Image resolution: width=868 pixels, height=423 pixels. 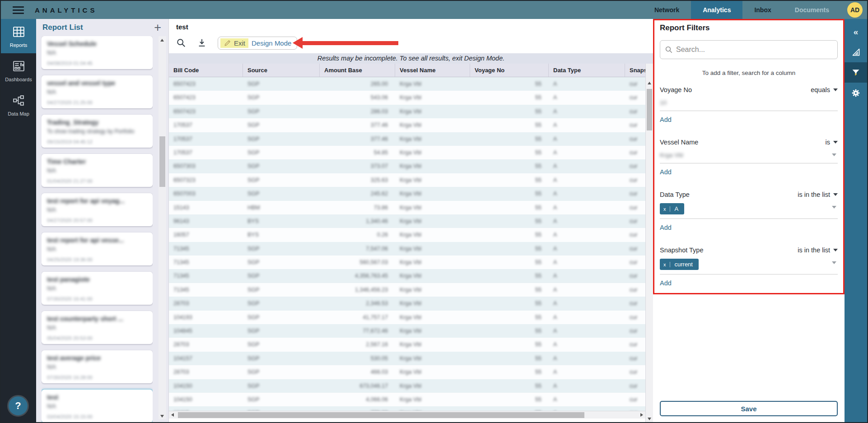 What do you see at coordinates (202, 43) in the screenshot?
I see `download-icon` at bounding box center [202, 43].